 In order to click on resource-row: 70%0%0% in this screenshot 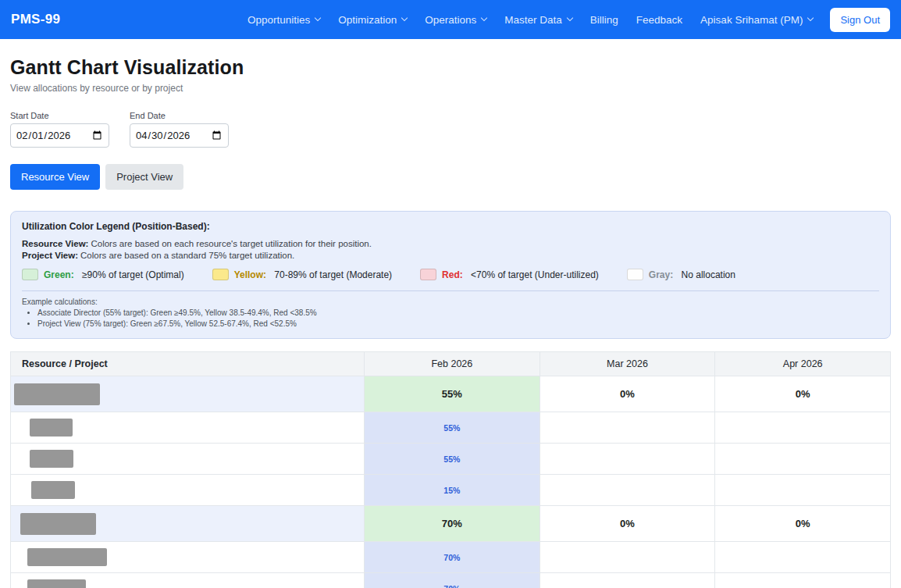, I will do `click(451, 524)`.